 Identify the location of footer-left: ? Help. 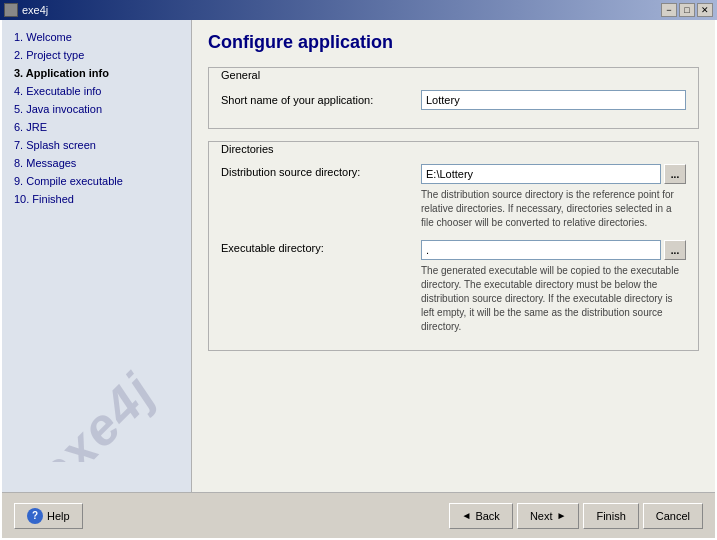
(48, 516).